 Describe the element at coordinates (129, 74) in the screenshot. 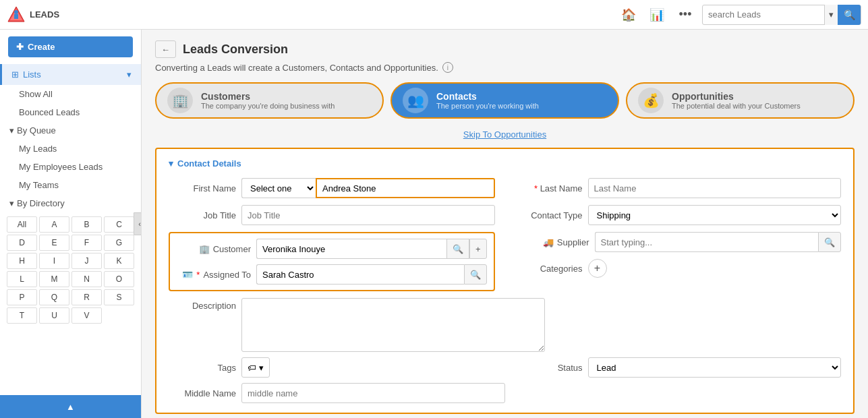

I see `lists-chevron-icon: ▾` at that location.